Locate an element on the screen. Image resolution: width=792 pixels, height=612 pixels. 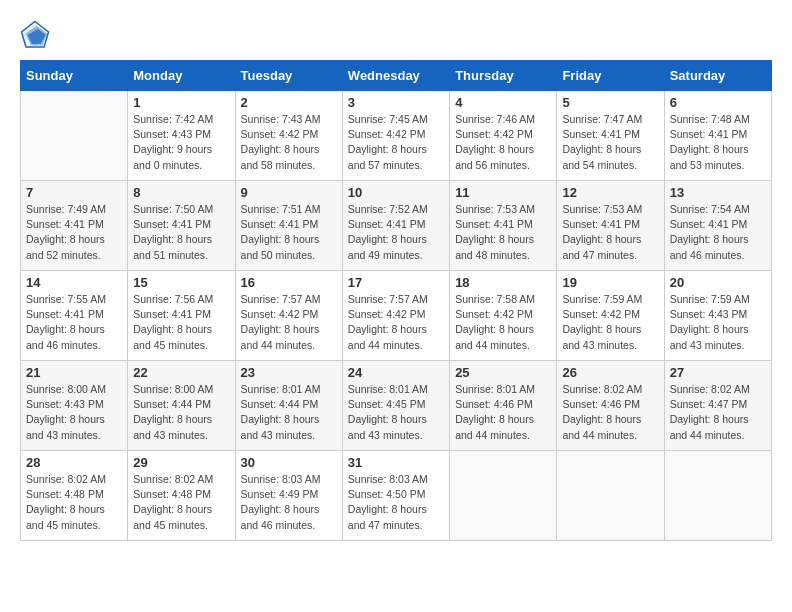
day-number: 19 is located at coordinates (610, 282).